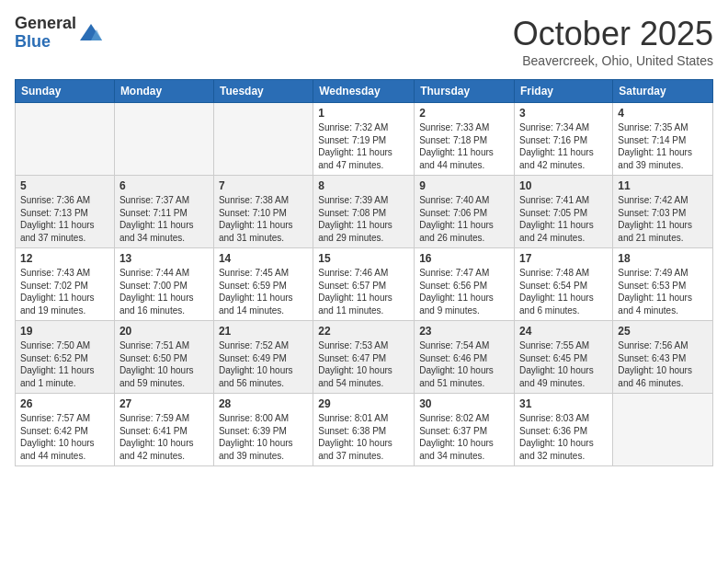 Image resolution: width=728 pixels, height=563 pixels. What do you see at coordinates (263, 292) in the screenshot?
I see `day-info: Sunrise: 7:45 AM Sunset: 6:59 PM Dayligh…` at bounding box center [263, 292].